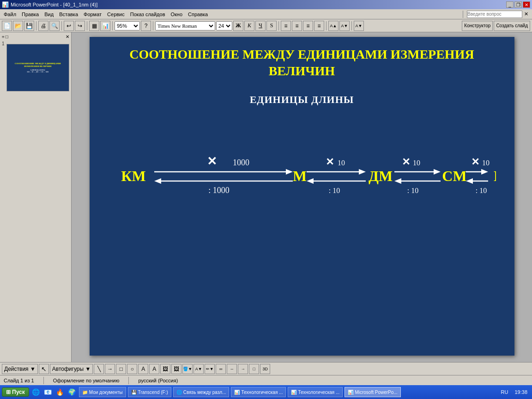 Image resolution: width=532 pixels, height=399 pixels. What do you see at coordinates (68, 14) in the screenshot?
I see `menu-insert: Вставка` at bounding box center [68, 14].